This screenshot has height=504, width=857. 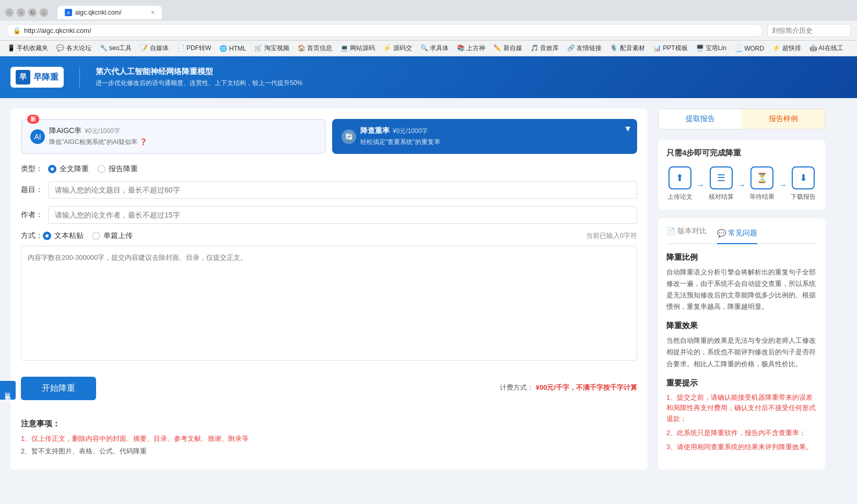 What do you see at coordinates (154, 48) in the screenshot?
I see `bookmark-自媒体: 📝 自媒体` at bounding box center [154, 48].